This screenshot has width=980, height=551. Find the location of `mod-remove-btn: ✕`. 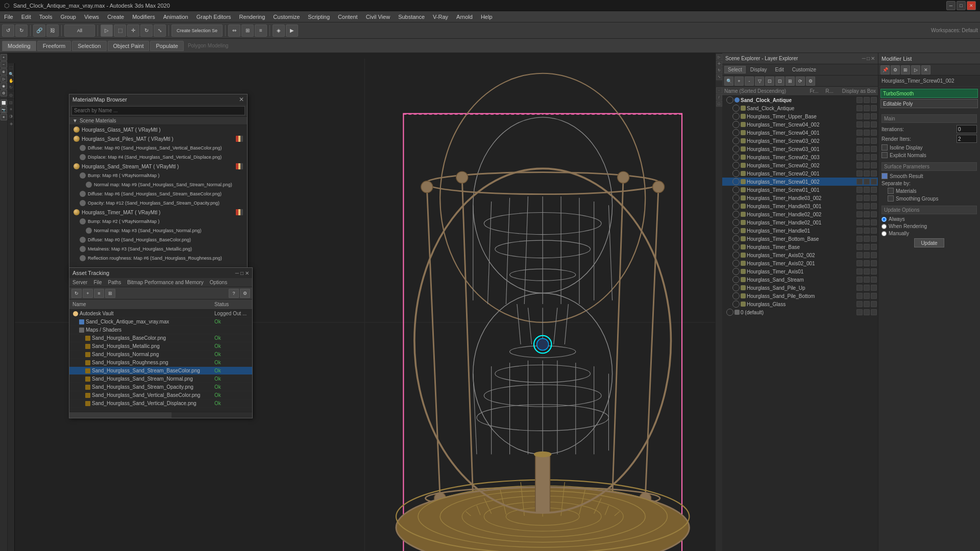

mod-remove-btn: ✕ is located at coordinates (926, 70).